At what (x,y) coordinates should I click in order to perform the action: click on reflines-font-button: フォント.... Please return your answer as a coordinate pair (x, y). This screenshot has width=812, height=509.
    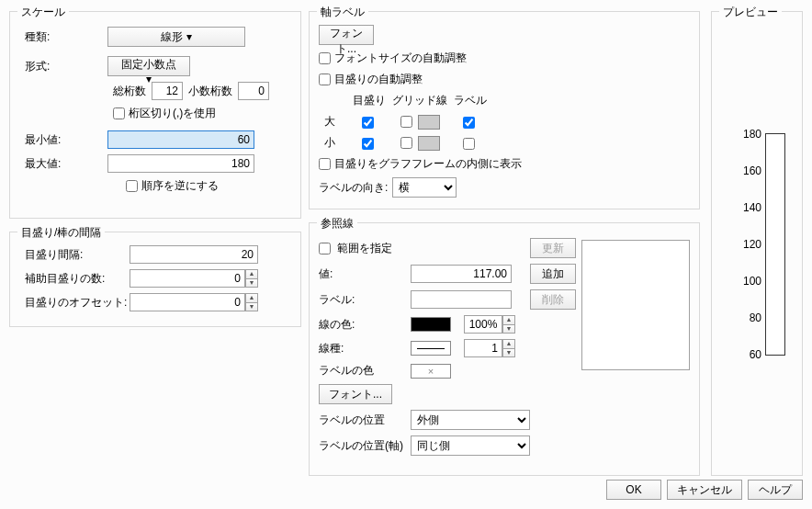
    Looking at the image, I should click on (355, 394).